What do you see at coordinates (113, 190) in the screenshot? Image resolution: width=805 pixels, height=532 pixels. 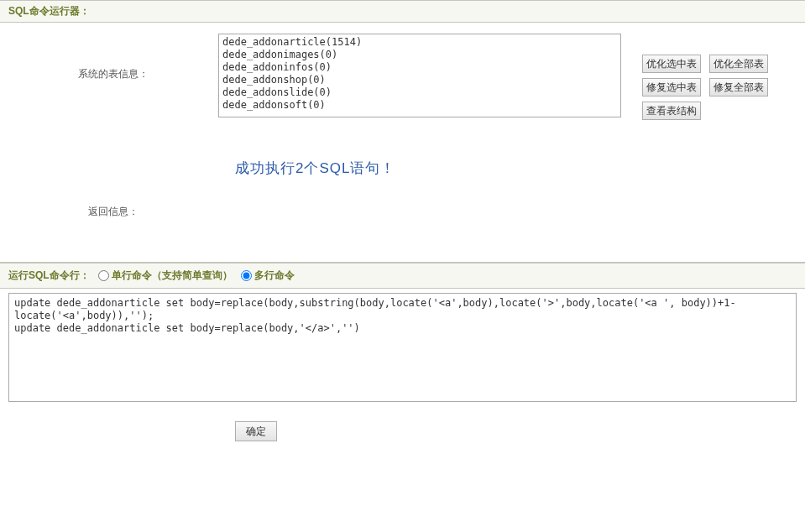 I see `return-info-label: 返回信息：` at bounding box center [113, 190].